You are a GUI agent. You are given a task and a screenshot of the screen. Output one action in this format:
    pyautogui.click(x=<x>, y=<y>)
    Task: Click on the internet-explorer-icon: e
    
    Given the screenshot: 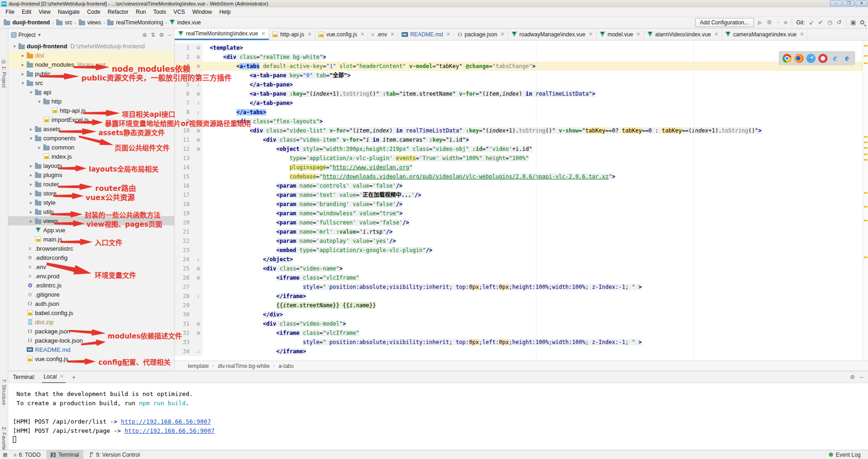 What is the action you would take?
    pyautogui.click(x=835, y=58)
    